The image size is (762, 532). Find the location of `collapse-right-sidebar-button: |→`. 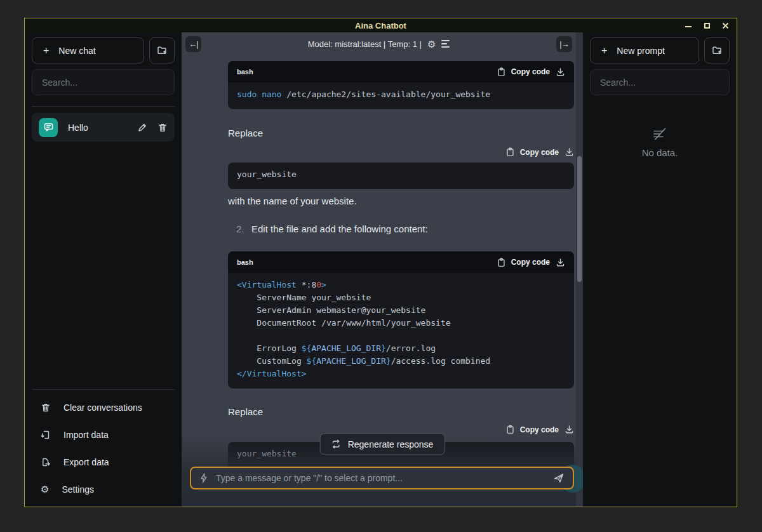

collapse-right-sidebar-button: |→ is located at coordinates (564, 44).